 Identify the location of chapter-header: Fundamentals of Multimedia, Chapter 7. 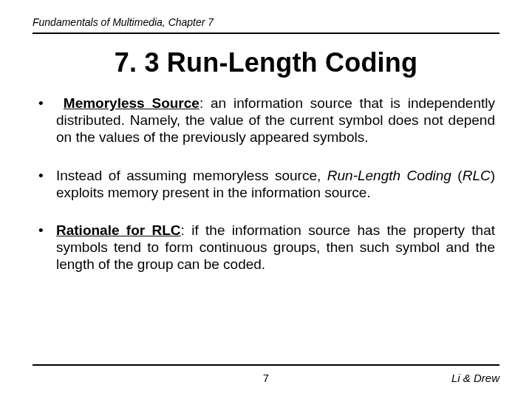
(266, 24).